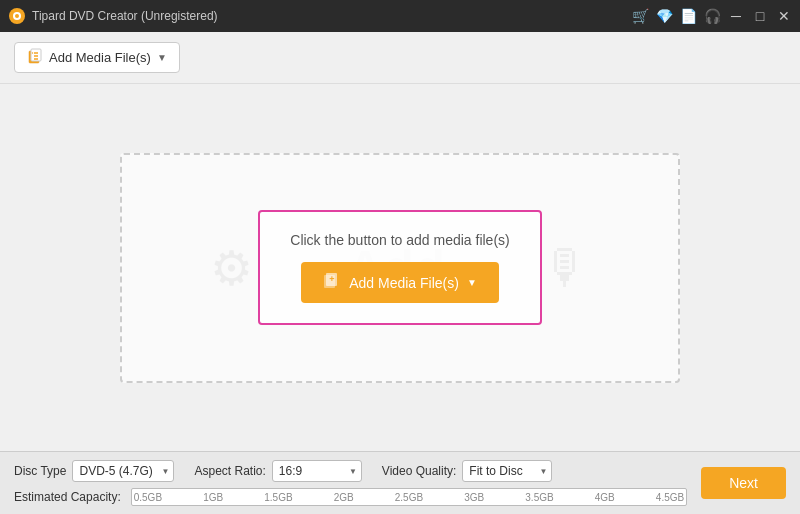 This screenshot has height=514, width=800. What do you see at coordinates (404, 283) in the screenshot?
I see `add-media-center-label: Add Media File(s)` at bounding box center [404, 283].